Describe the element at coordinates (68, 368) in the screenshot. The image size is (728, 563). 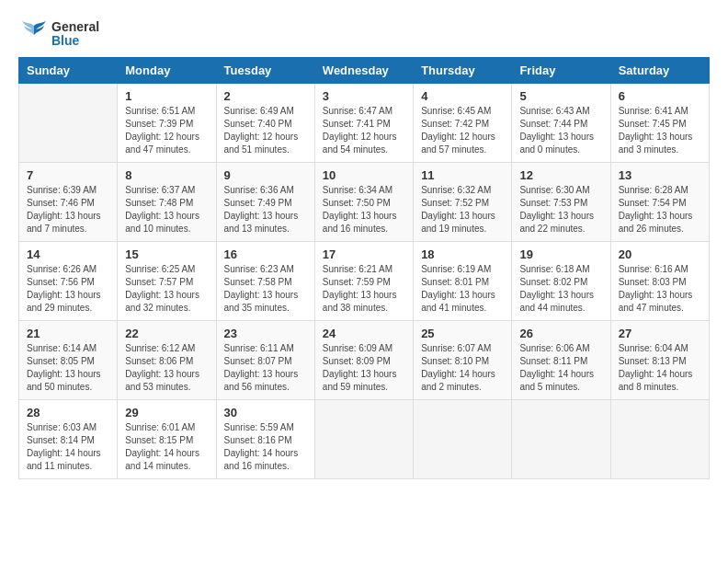
I see `day-info: Sunrise: 6:14 AM Sunset: 8:05 PM Dayligh…` at that location.